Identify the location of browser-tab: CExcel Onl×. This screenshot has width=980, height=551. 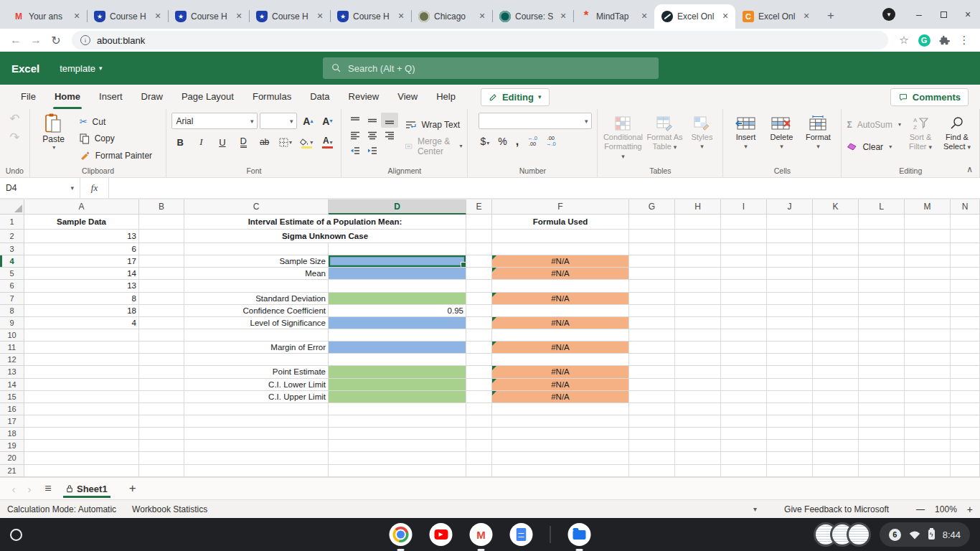
(776, 17).